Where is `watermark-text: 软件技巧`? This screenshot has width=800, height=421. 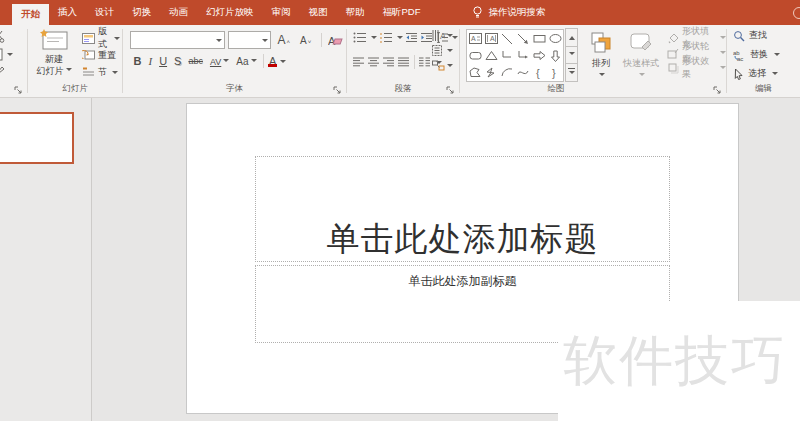
watermark-text: 软件技巧 is located at coordinates (675, 362).